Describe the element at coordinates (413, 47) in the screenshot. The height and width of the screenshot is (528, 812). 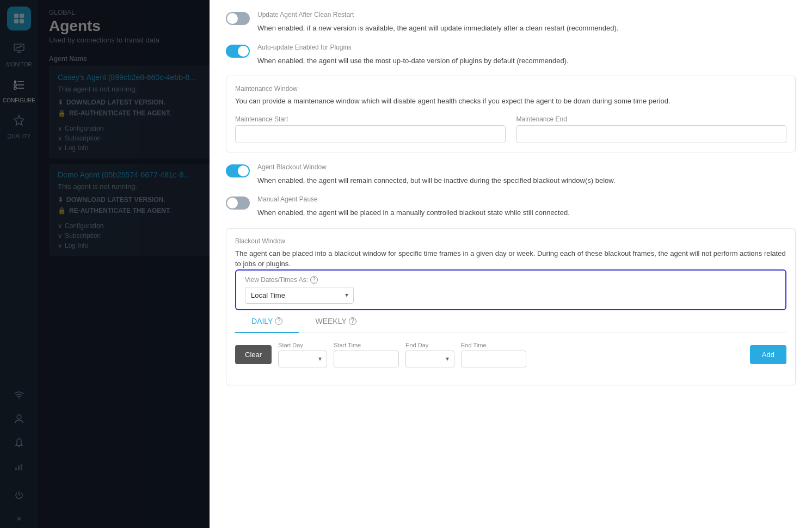
I see `auto-update-plugins-label: Auto-update Enabled for Plugins` at that location.